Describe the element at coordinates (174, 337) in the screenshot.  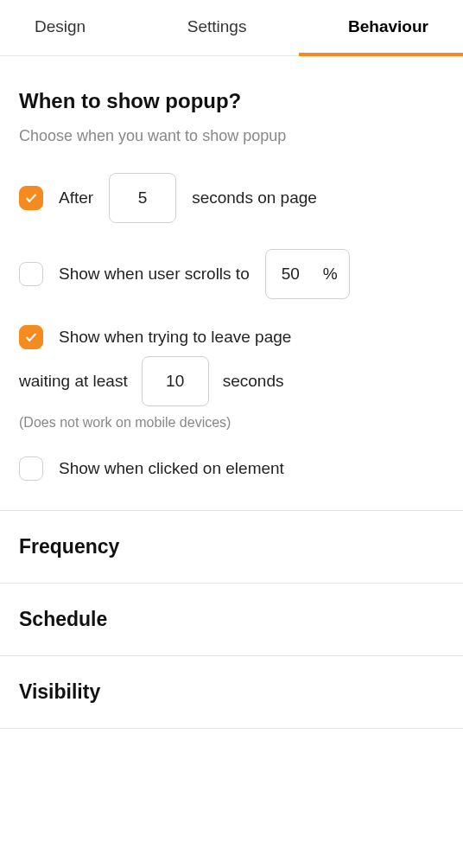
I see `leave-label: Show when trying to leave page` at that location.